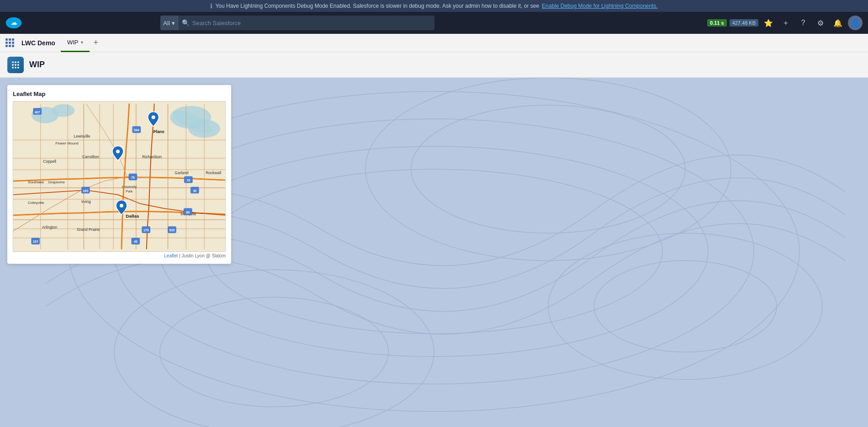  What do you see at coordinates (855, 23) in the screenshot?
I see `user-avatar: 👤` at bounding box center [855, 23].